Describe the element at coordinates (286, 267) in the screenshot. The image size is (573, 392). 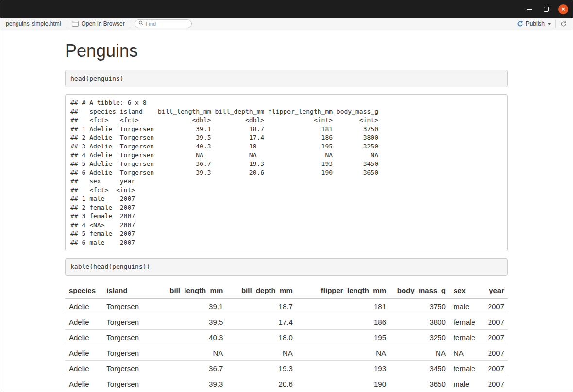
I see `code-chunk-kable: kable(head(penguins))` at that location.